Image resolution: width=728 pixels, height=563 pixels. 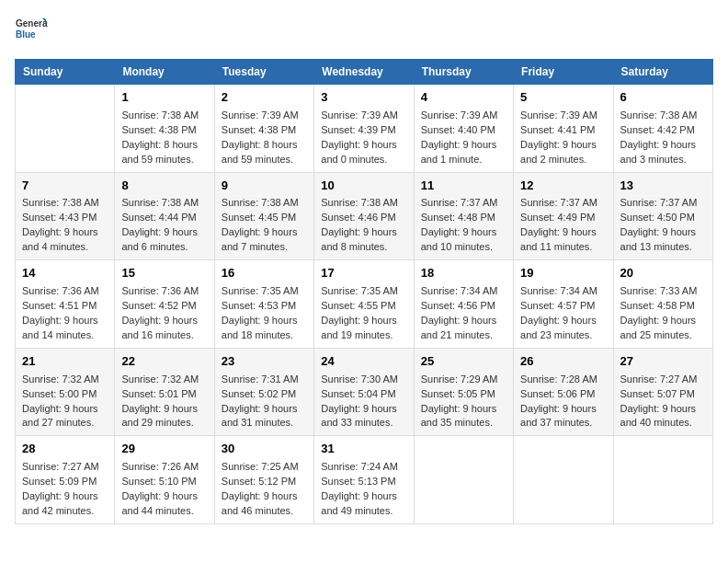 I want to click on cell-content: Sunrise: 7:38 AM Sunset: 4:42 PM Dayligh…, so click(x=664, y=138).